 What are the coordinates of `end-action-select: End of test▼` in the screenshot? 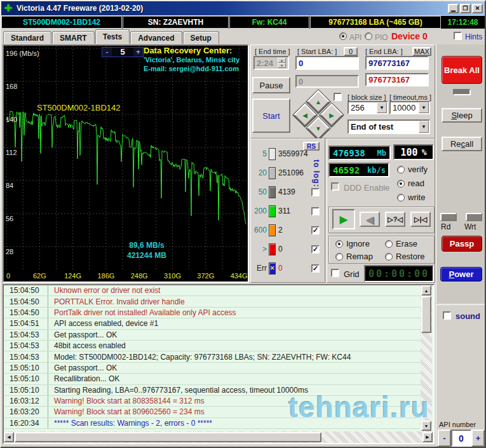 It's located at (389, 127).